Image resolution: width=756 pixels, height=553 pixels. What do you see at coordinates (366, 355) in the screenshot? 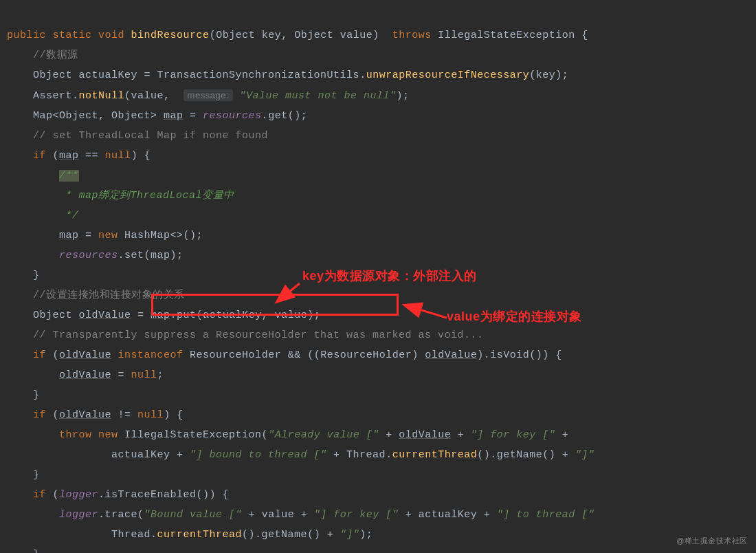
I see `l9-cast: ResourceHolder` at bounding box center [366, 355].